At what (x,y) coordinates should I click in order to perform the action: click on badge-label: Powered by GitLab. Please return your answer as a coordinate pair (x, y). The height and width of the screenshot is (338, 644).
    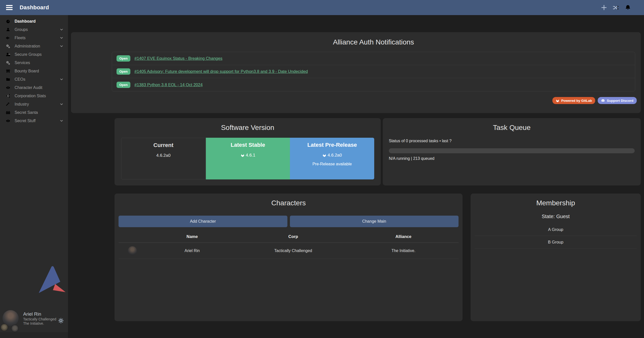
    Looking at the image, I should click on (577, 101).